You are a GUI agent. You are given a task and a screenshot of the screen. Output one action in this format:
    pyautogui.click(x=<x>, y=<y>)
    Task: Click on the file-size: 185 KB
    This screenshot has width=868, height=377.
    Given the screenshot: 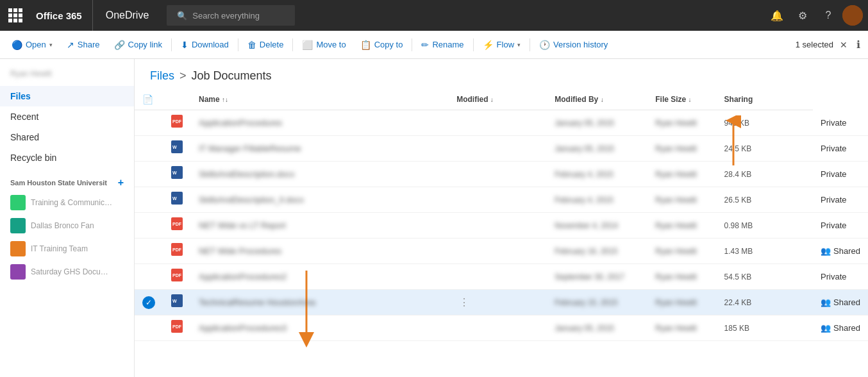 What is the action you would take?
    pyautogui.click(x=737, y=328)
    